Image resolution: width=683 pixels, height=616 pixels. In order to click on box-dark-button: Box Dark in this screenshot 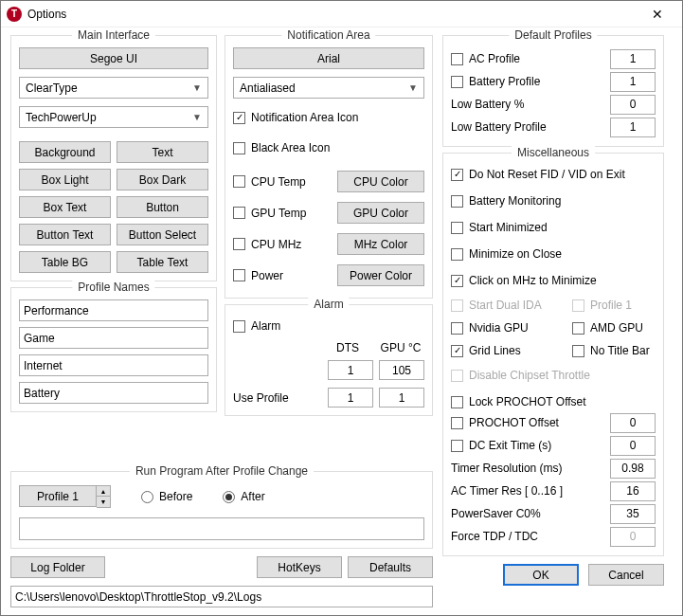, I will do `click(163, 180)`.